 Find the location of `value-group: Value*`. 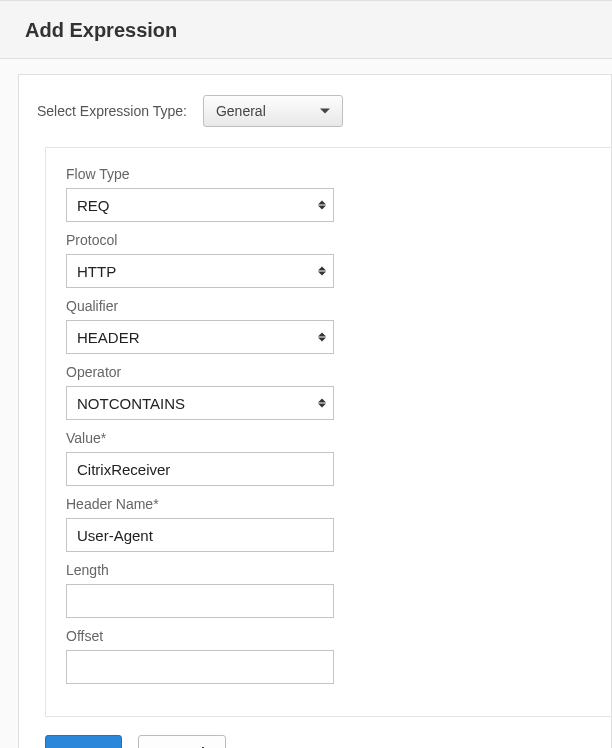

value-group: Value* is located at coordinates (328, 458).